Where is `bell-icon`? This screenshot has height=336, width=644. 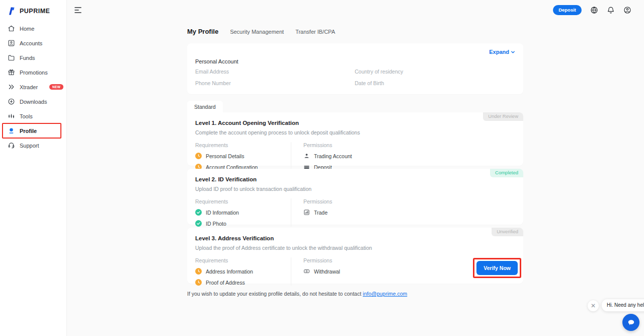 bell-icon is located at coordinates (611, 10).